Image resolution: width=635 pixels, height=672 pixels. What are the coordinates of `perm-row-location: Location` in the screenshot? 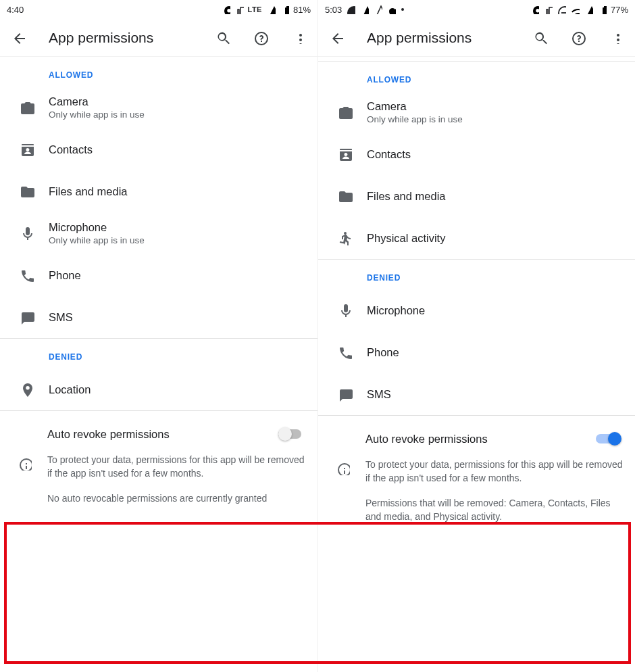 It's located at (159, 389).